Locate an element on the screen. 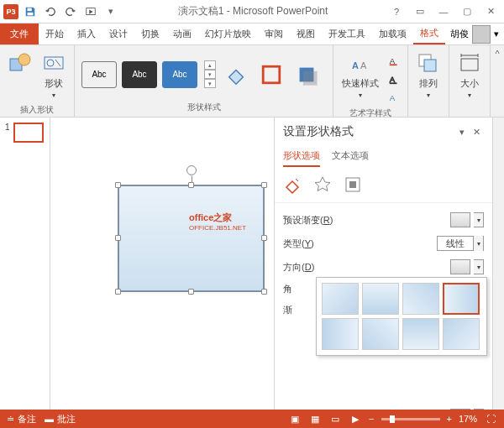 The height and width of the screenshot is (428, 504). resize-handle-se is located at coordinates (264, 292).